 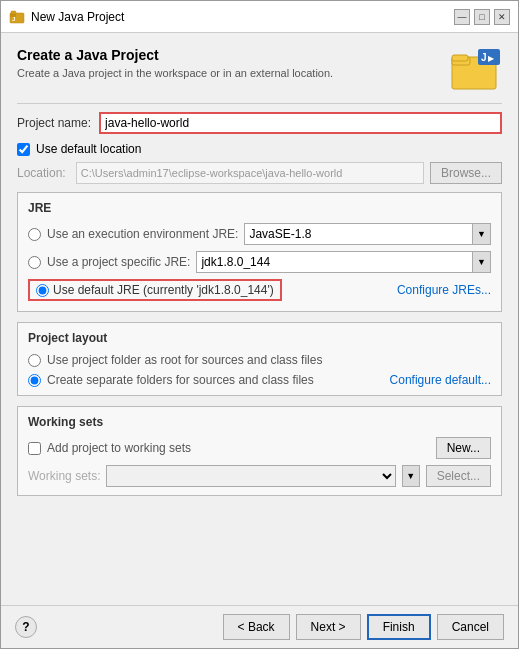 What do you see at coordinates (260, 262) in the screenshot?
I see `jre-option2-row: Use a project specific JRE: jdk1.8.0_144…` at bounding box center [260, 262].